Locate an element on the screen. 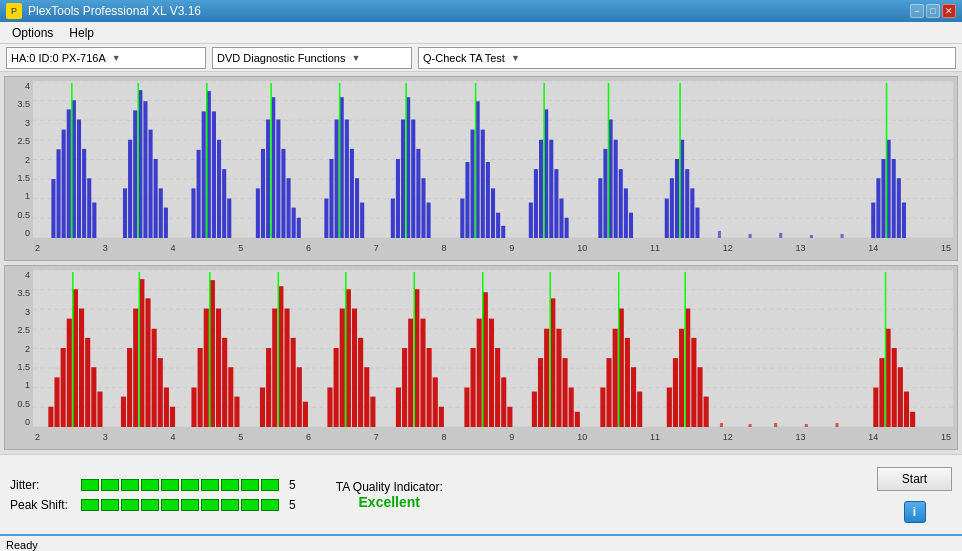 The image size is (962, 551). menu-options: Options is located at coordinates (32, 33).